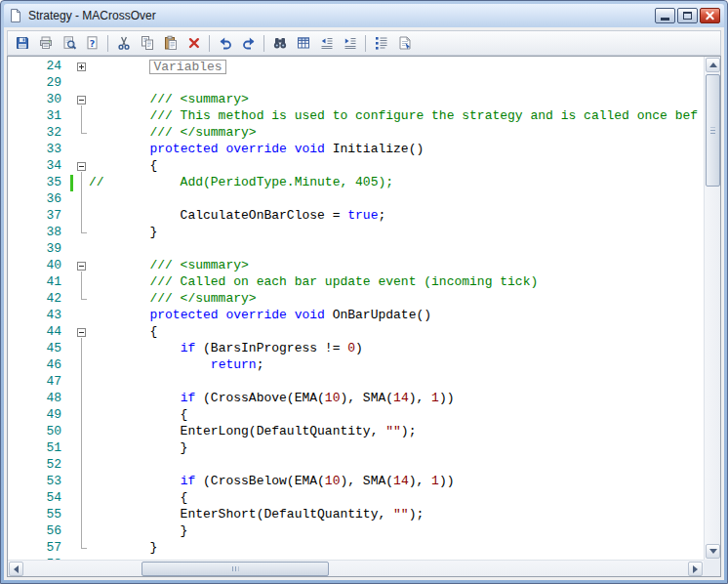 This screenshot has height=584, width=728. What do you see at coordinates (375, 148) in the screenshot?
I see `code-segment: Initialize()` at bounding box center [375, 148].